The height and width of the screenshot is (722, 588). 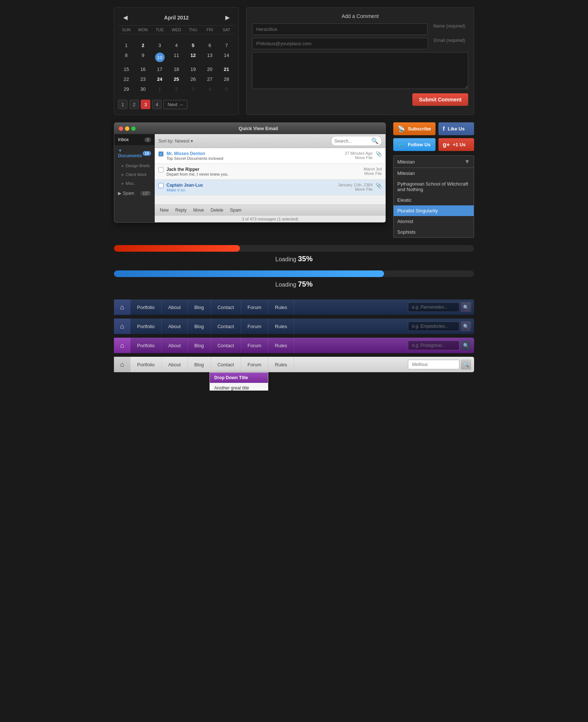 What do you see at coordinates (122, 345) in the screenshot?
I see `navbar-3-home-button: ⌂` at bounding box center [122, 345].